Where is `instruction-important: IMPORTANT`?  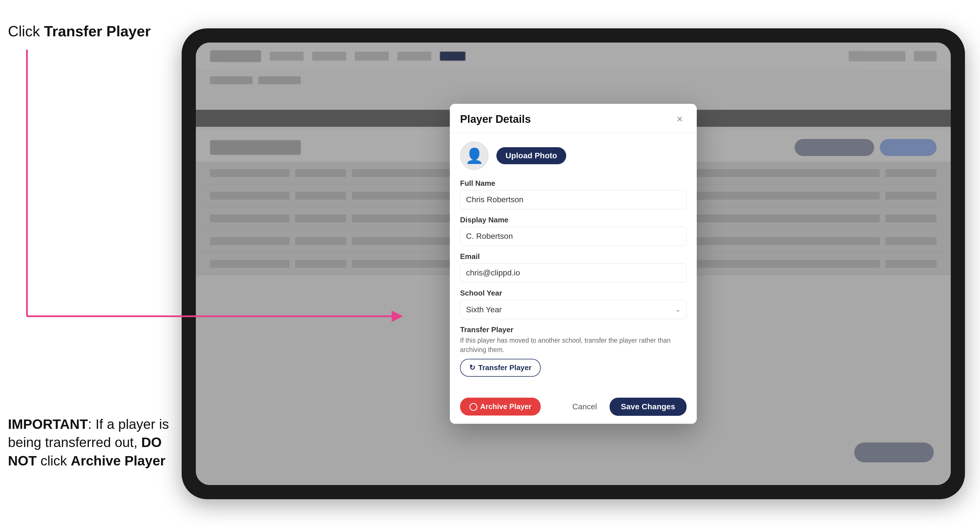 instruction-important: IMPORTANT is located at coordinates (48, 424).